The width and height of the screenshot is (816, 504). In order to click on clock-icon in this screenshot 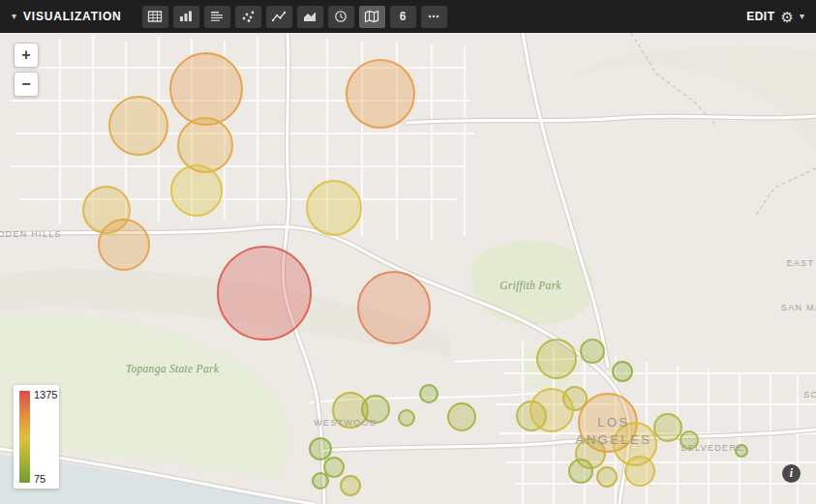, I will do `click(341, 17)`.